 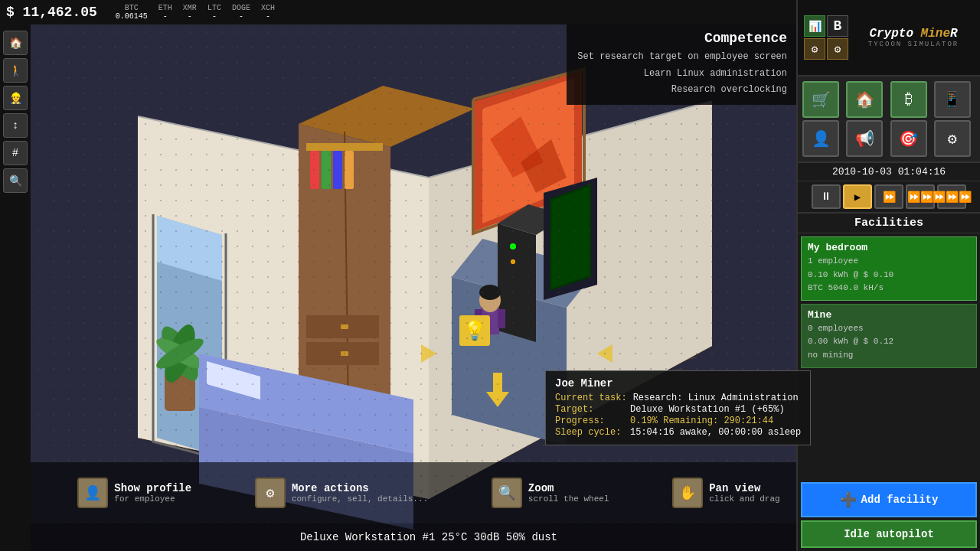 I want to click on logo-area: 📊 B ⚙ ⚙ Crypto MineR TYCOON SIMULATOR, so click(x=889, y=38).